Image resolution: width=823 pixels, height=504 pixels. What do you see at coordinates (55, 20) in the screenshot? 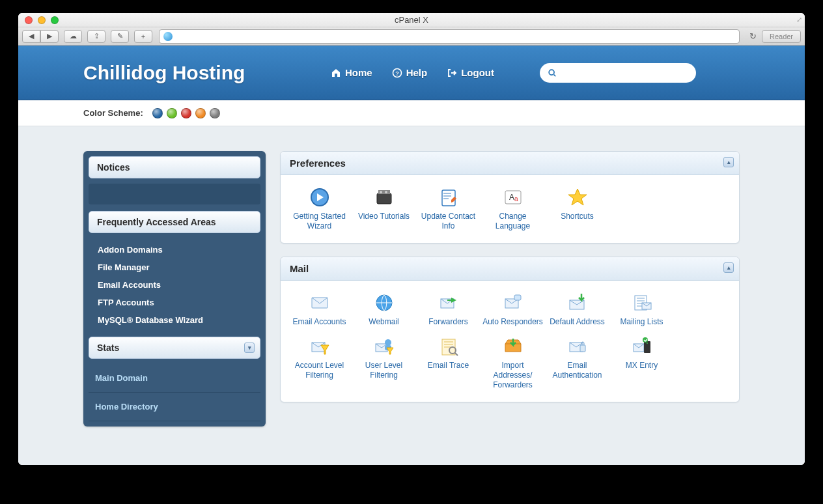
I see `zoom-window-button` at bounding box center [55, 20].